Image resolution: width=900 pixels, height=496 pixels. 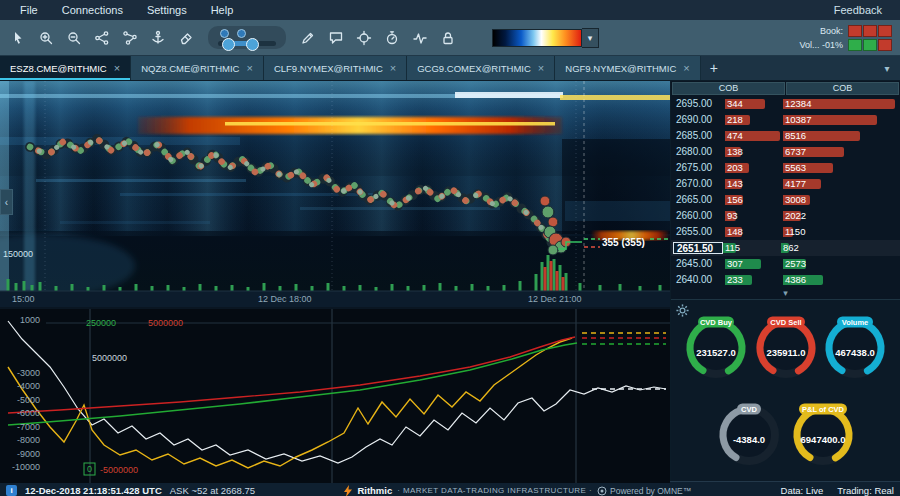 What do you see at coordinates (28, 373) in the screenshot?
I see `svg-text: -3000` at bounding box center [28, 373].